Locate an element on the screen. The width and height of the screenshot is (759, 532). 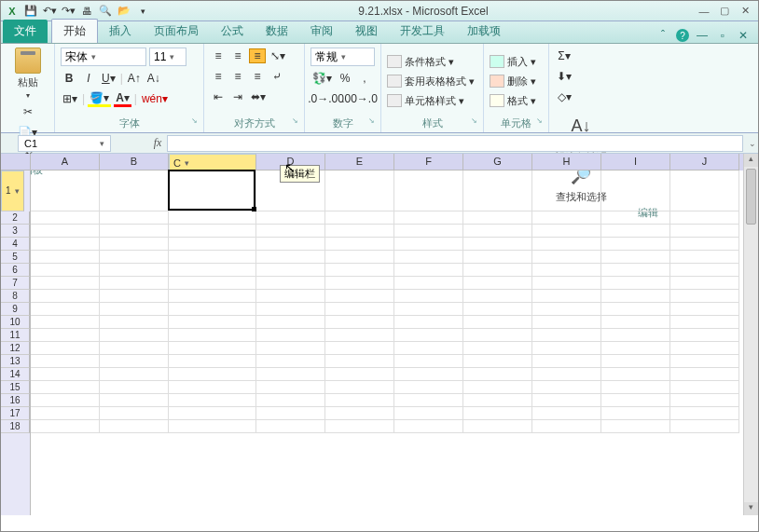
comma-button: , is located at coordinates (365, 78).